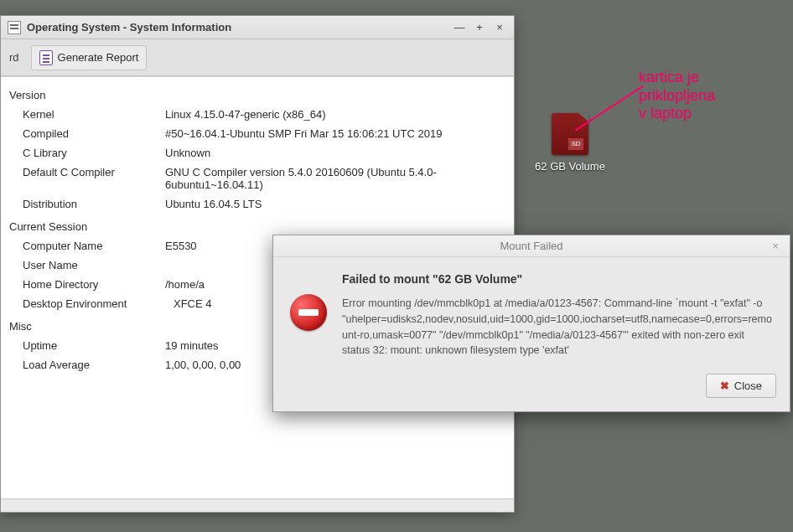 This screenshot has width=793, height=532. What do you see at coordinates (89, 58) in the screenshot?
I see `generate-report-button: Generate Report` at bounding box center [89, 58].